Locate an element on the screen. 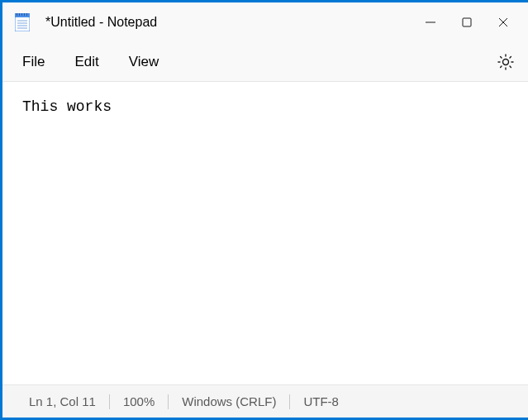 This screenshot has height=420, width=528. titlebar: *Untitled - Notepad is located at coordinates (265, 22).